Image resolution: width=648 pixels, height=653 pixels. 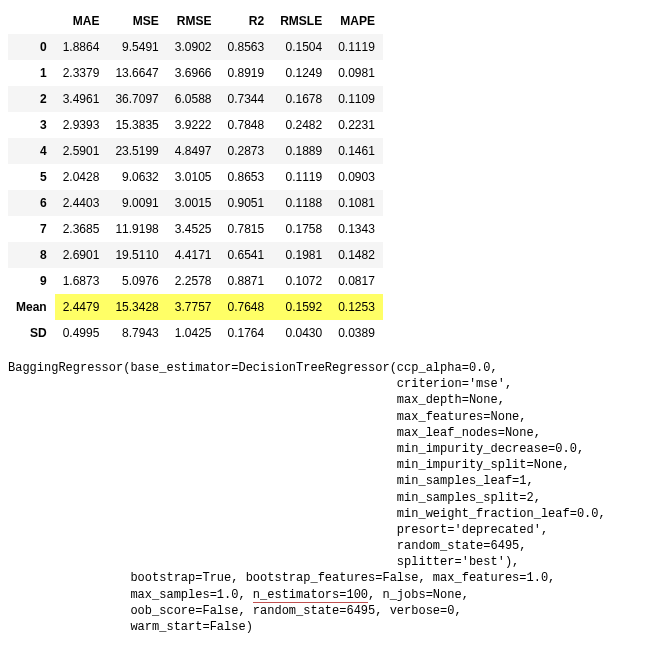 What do you see at coordinates (194, 281) in the screenshot?
I see `cell-rmse: 2.2578` at bounding box center [194, 281].